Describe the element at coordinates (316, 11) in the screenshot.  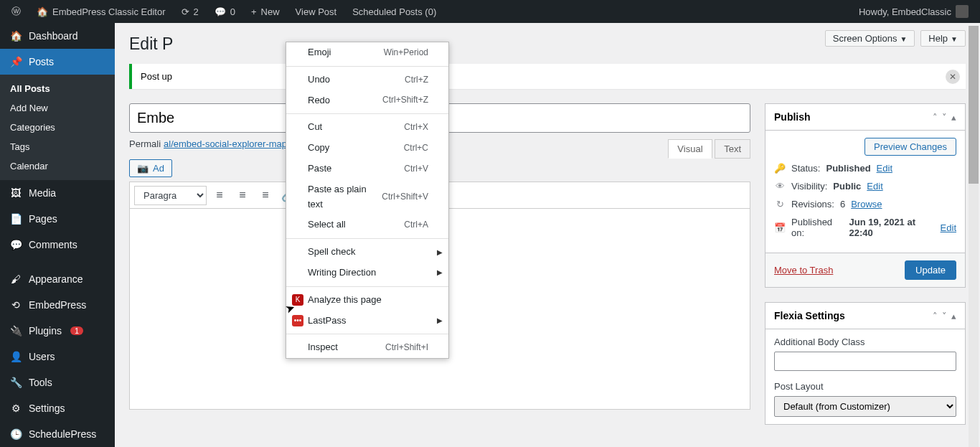
I see `view-post: View Post` at that location.